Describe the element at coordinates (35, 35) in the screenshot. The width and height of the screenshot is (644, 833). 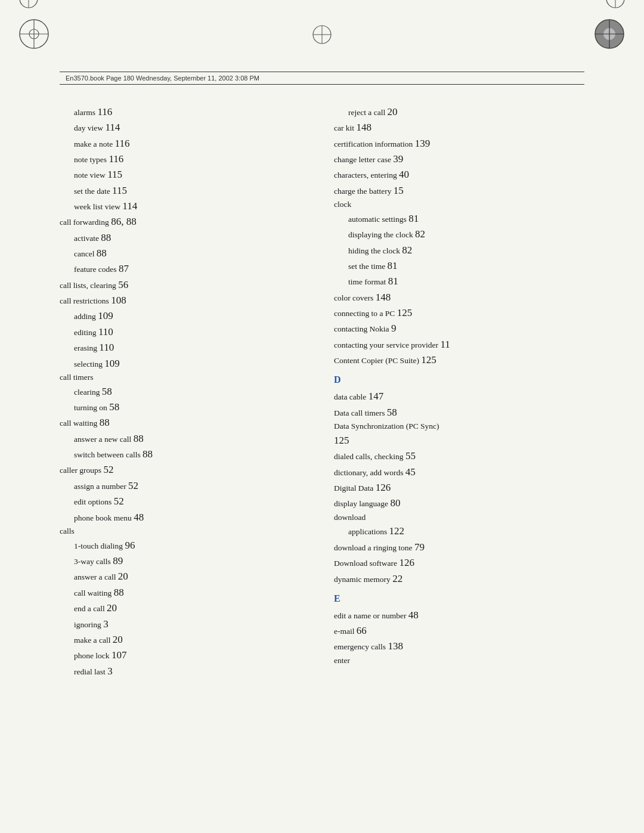
I see `reg-mark-top-left` at that location.